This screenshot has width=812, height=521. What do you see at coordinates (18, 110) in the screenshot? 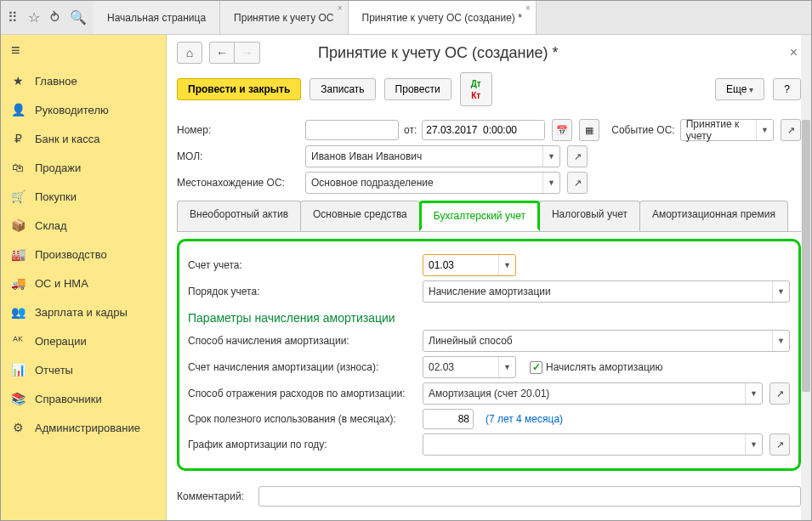
I see `manager-icon: 👤` at bounding box center [18, 110].